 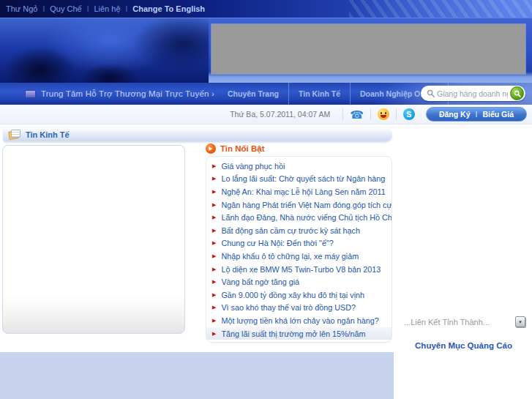 I want to click on province-links-select: ...Liên Kết Tỉnh Thành... ▼, so click(x=465, y=322).